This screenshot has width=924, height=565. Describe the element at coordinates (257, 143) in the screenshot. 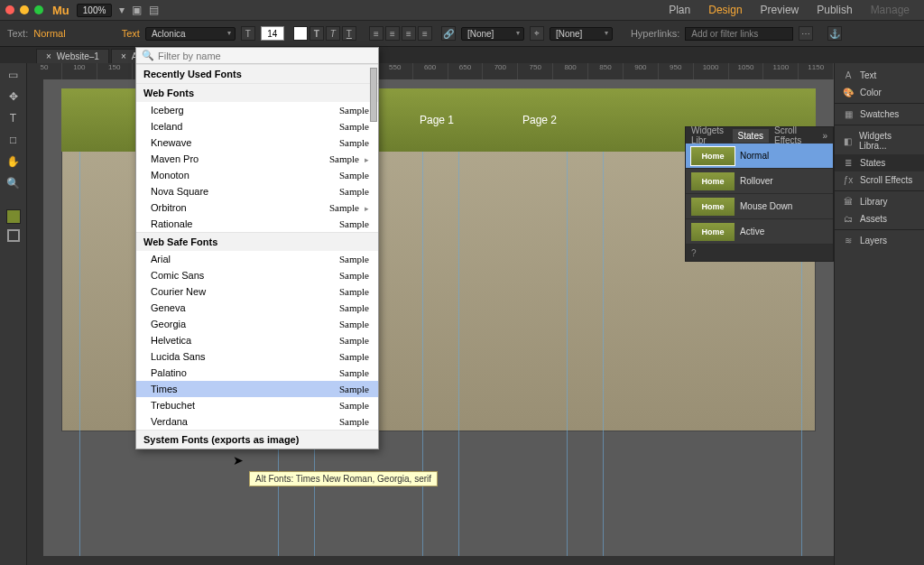

I see `font-row-knewave: KnewaveSample` at that location.